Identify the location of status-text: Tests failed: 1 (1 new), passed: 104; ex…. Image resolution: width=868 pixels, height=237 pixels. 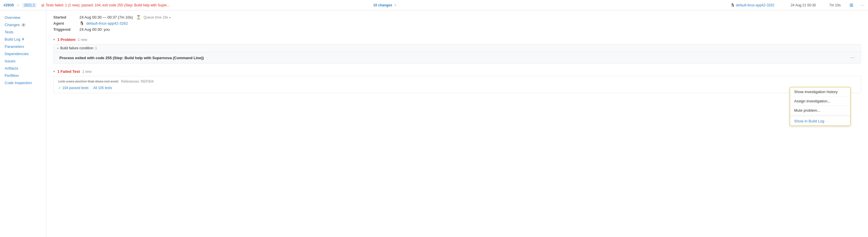
(108, 5).